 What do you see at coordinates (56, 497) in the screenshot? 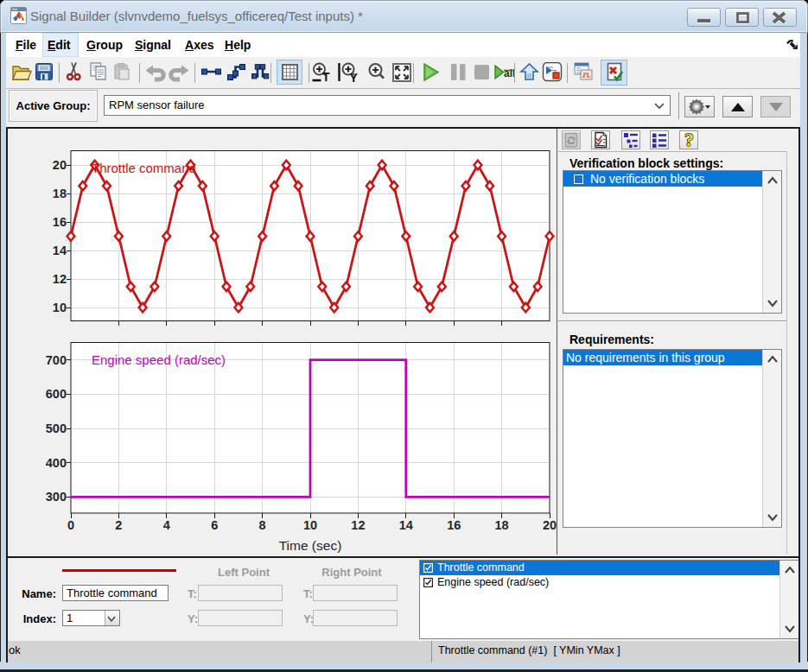
I see `svg-text: 300` at bounding box center [56, 497].